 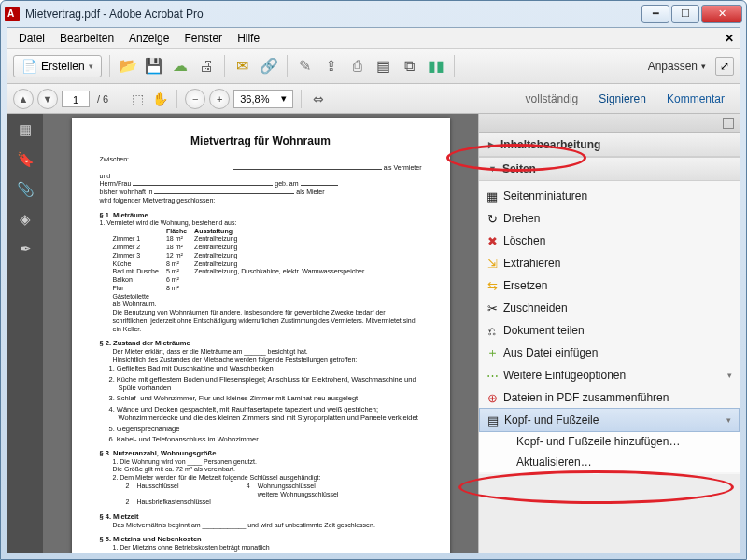 What do you see at coordinates (493, 420) in the screenshot?
I see `header-footer-icon: ▤` at bounding box center [493, 420].